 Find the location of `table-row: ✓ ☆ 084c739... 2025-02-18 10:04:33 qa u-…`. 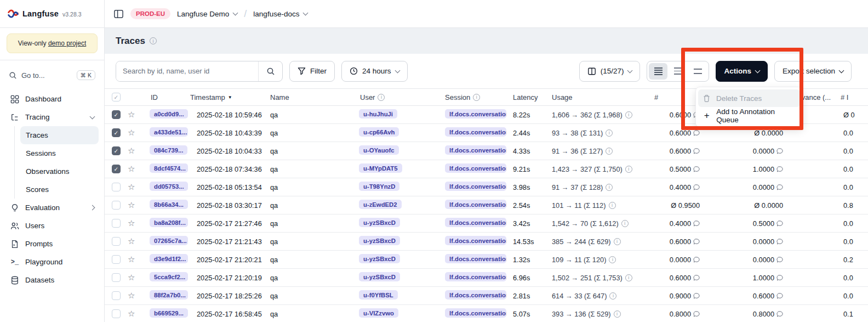

table-row: ✓ ☆ 084c739... 2025-02-18 10:04:33 qa u-… is located at coordinates (487, 151).